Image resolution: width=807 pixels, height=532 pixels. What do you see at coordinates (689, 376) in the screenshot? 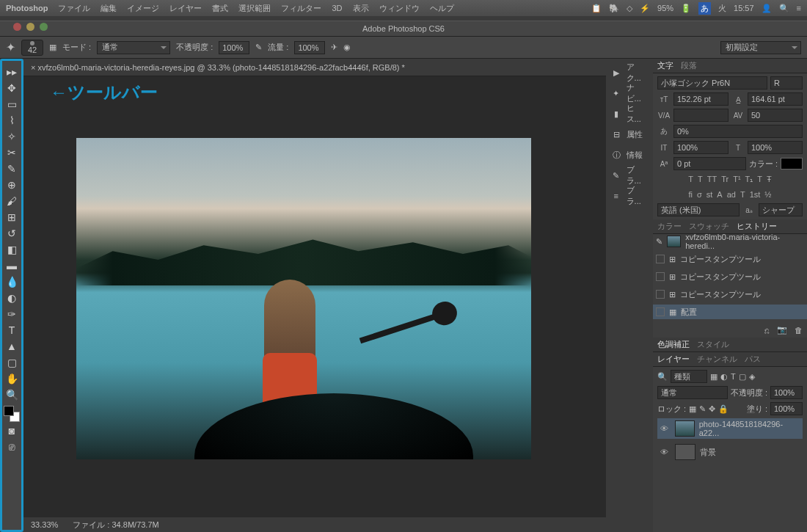
I see `layer-filter-select: 種類` at bounding box center [689, 376].